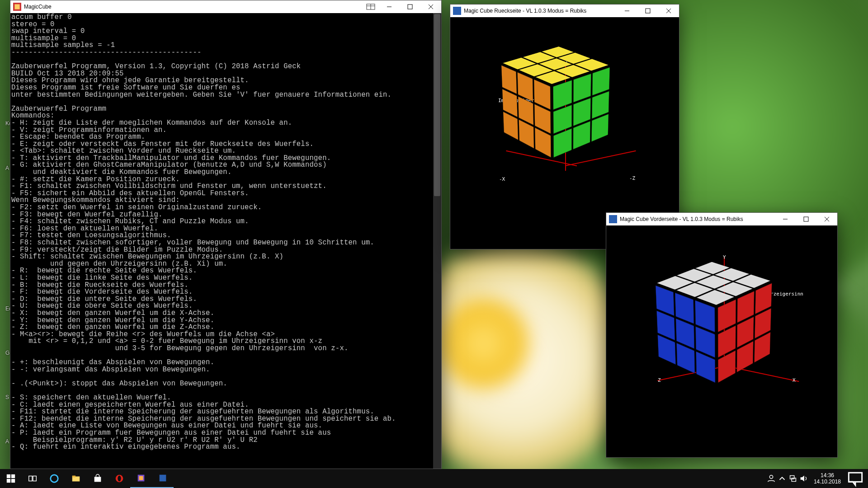 The height and width of the screenshot is (488, 868). I want to click on taskbar-app-viewer, so click(163, 479).